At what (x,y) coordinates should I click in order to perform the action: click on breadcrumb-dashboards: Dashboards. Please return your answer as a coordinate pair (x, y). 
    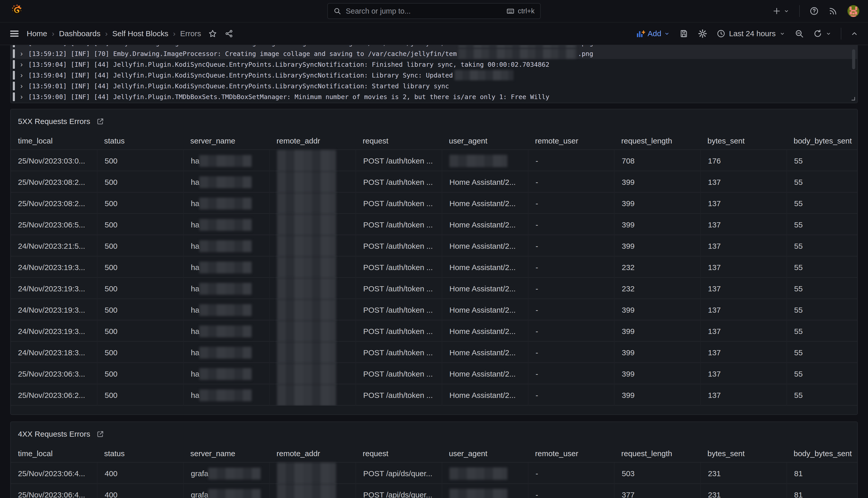
    Looking at the image, I should click on (80, 34).